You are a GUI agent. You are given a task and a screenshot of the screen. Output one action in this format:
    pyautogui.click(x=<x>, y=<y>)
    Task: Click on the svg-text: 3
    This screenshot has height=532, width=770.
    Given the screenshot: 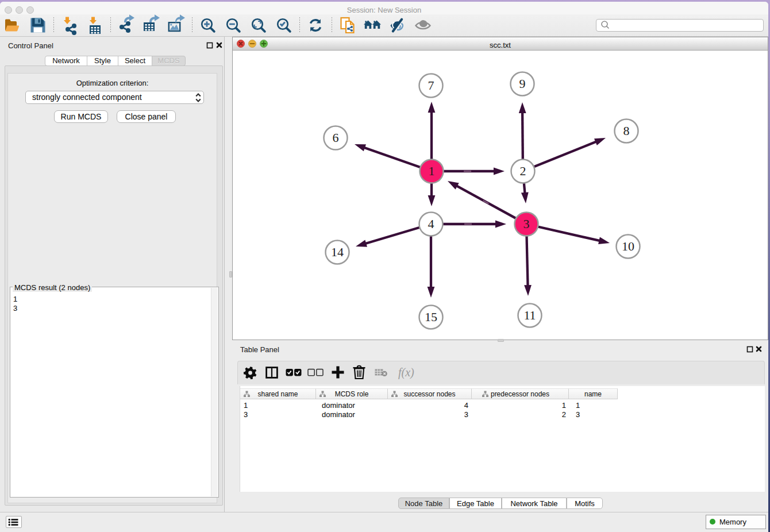 What is the action you would take?
    pyautogui.click(x=526, y=224)
    